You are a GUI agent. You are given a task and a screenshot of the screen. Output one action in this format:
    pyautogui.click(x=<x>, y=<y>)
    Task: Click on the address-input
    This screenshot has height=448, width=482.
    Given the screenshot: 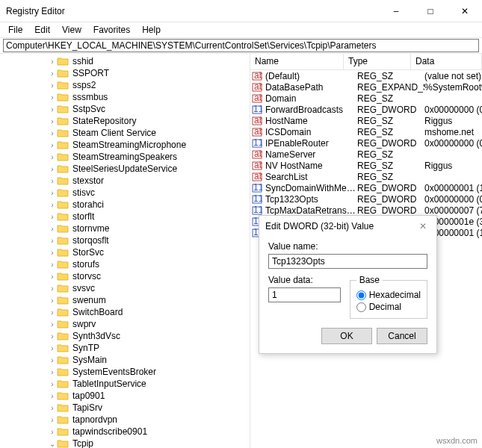 What is the action you would take?
    pyautogui.click(x=241, y=46)
    